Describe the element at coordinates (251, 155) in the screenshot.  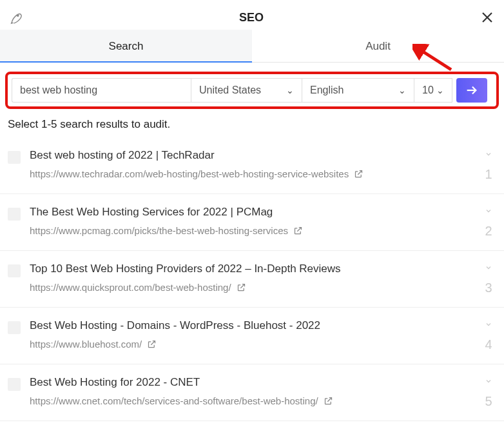
I see `result-title: Best web hosting of 2022 | TechRadar` at that location.